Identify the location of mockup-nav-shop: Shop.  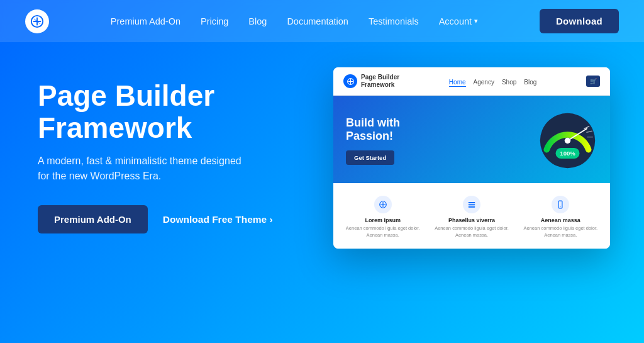
(509, 82).